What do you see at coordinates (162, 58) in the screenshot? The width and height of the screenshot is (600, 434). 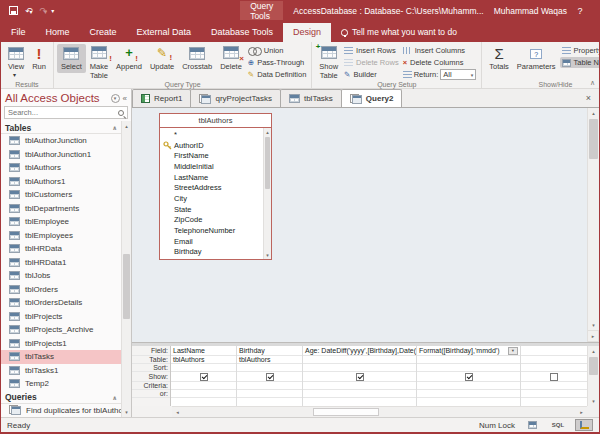 I see `update-button: ✎! Update` at bounding box center [162, 58].